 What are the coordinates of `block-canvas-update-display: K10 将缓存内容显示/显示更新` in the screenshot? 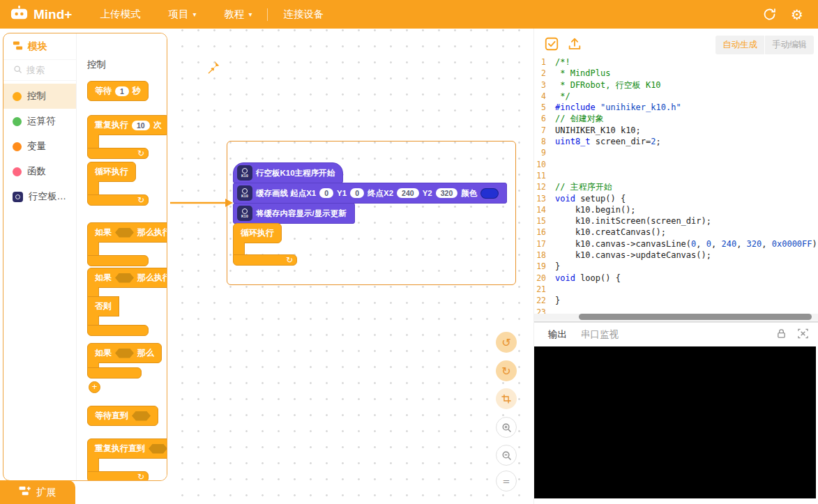 It's located at (294, 213).